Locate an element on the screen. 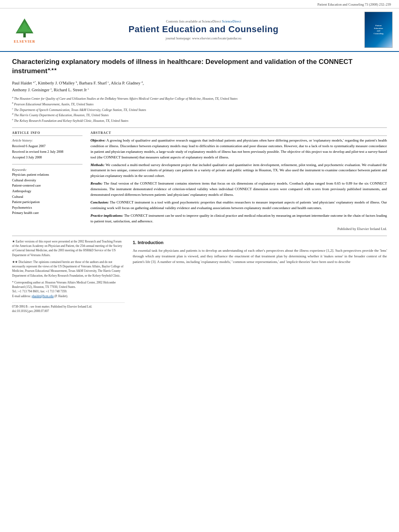 The width and height of the screenshot is (399, 532). authors-line: Paul Haidet a,*, Kimberly J. O'Malley b,… is located at coordinates (200, 87).